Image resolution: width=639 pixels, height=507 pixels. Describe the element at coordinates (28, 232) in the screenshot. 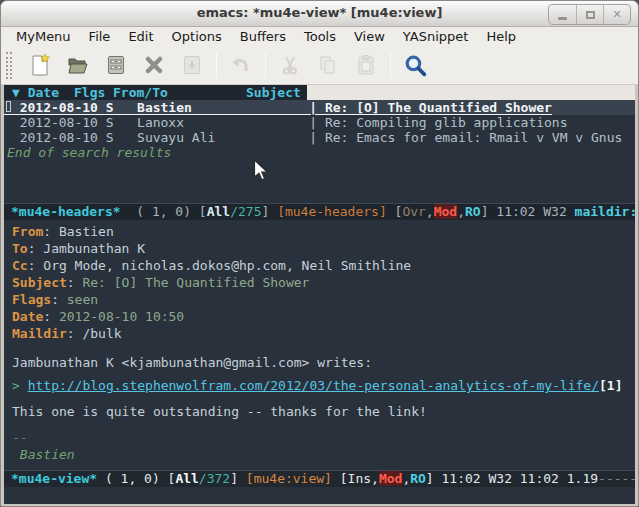

I see `field-label: From` at that location.